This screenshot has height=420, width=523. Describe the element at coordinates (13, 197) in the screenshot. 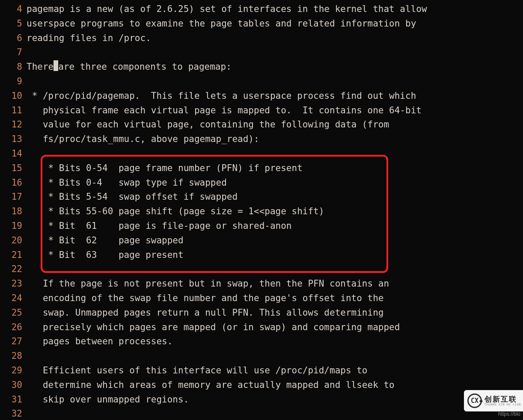

I see `line-number: 17` at that location.